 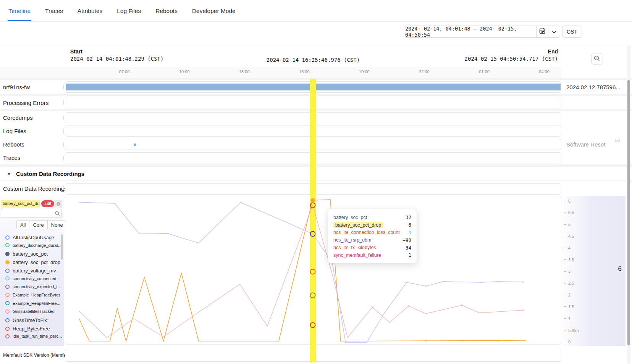 I want to click on end-label: End, so click(x=511, y=52).